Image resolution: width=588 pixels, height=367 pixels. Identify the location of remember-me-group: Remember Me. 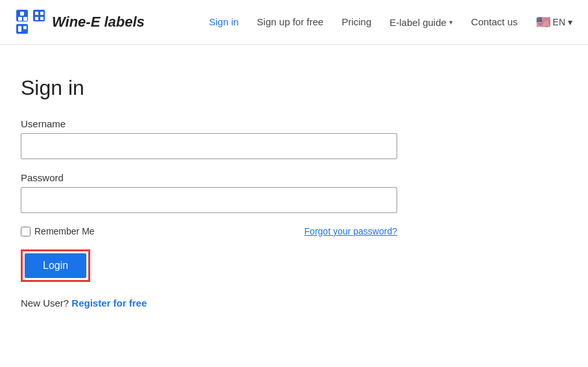
(58, 231).